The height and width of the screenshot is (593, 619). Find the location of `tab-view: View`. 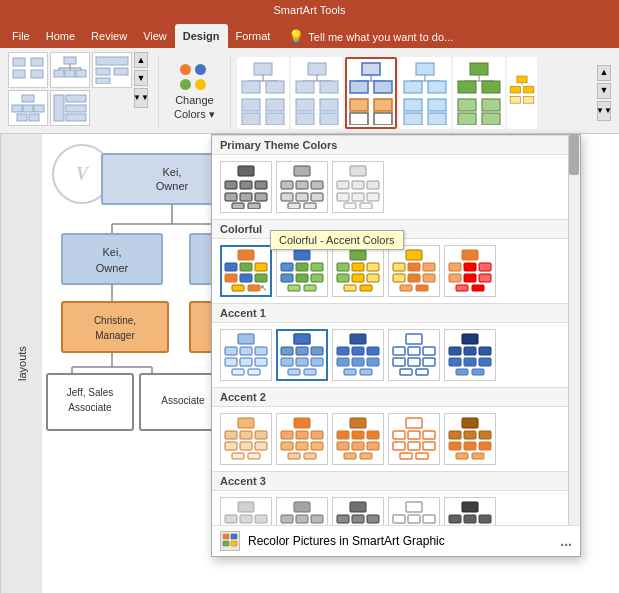

tab-view: View is located at coordinates (155, 36).